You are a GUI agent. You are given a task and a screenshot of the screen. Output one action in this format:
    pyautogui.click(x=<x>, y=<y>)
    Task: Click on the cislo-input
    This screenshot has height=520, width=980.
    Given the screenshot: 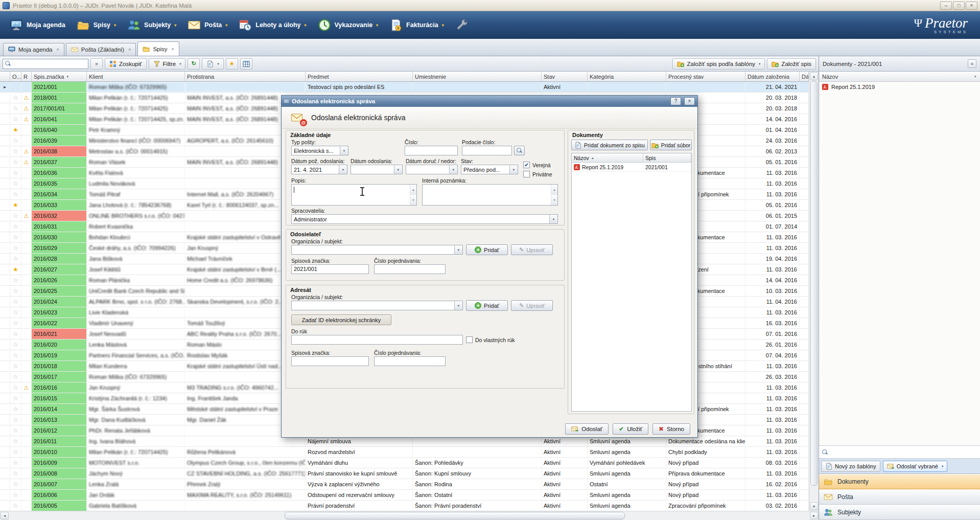 What is the action you would take?
    pyautogui.click(x=431, y=150)
    